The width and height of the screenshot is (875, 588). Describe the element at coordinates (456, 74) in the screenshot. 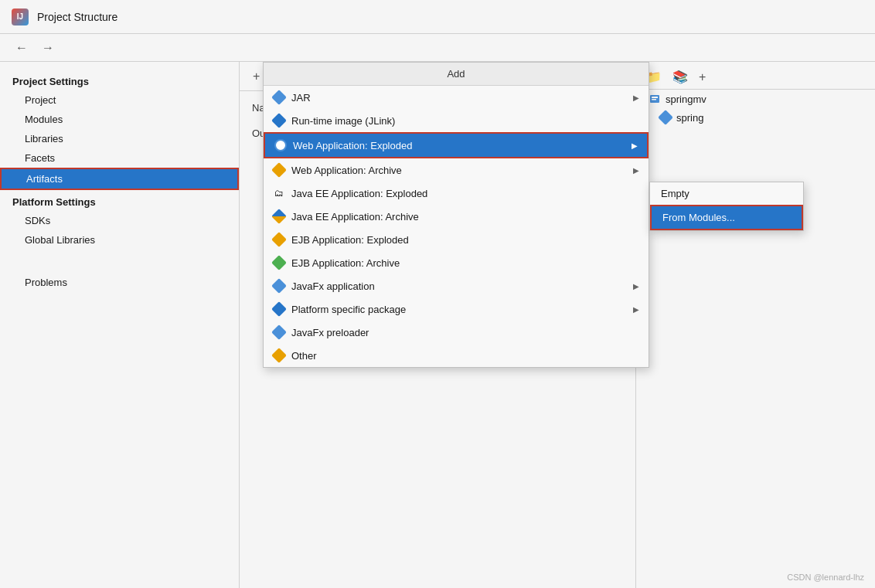

I see `add-menu-header: Add` at that location.